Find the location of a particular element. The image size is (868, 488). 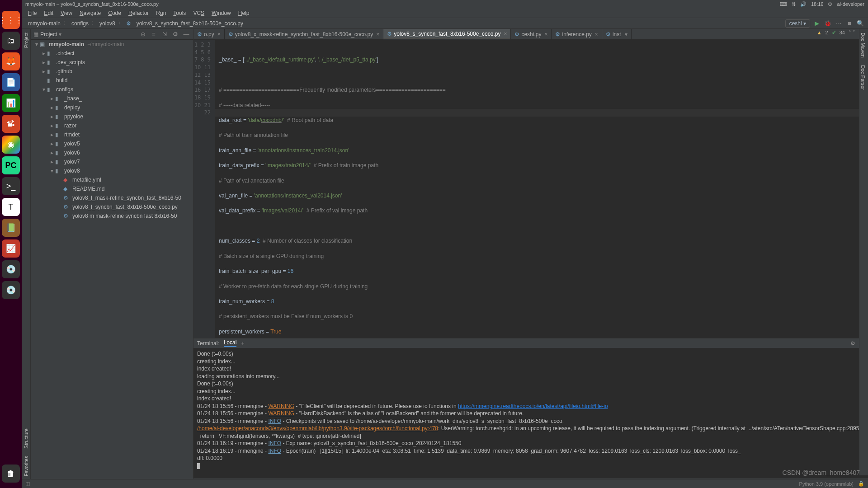

statusbar-toggle-icon: ◫ is located at coordinates (28, 483).